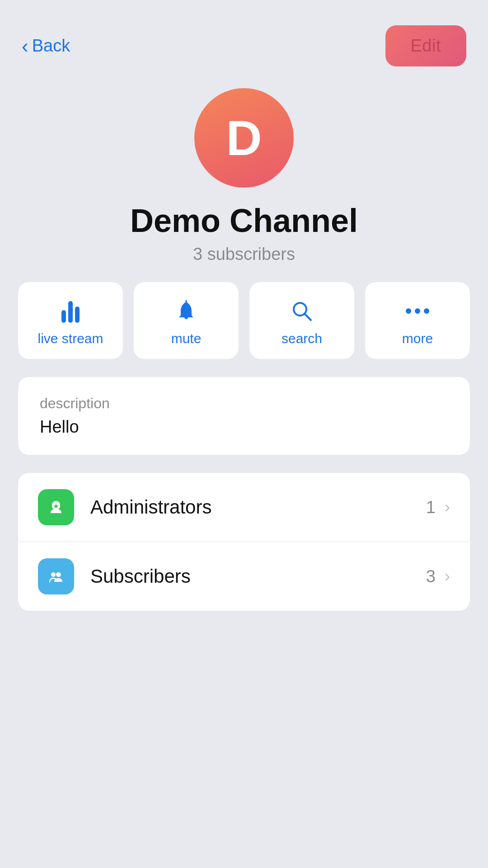 Image resolution: width=488 pixels, height=868 pixels. What do you see at coordinates (244, 576) in the screenshot?
I see `subscribers-row: Subscribers 3 ›` at bounding box center [244, 576].